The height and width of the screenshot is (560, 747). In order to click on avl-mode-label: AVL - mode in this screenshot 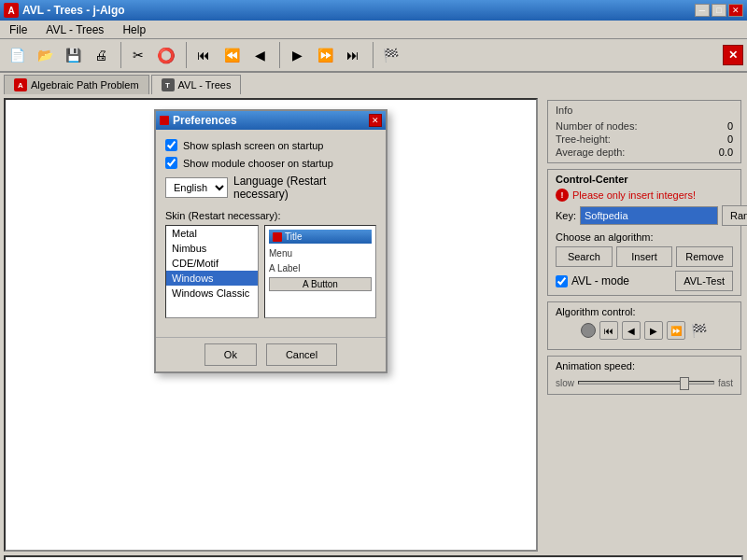, I will do `click(600, 281)`.